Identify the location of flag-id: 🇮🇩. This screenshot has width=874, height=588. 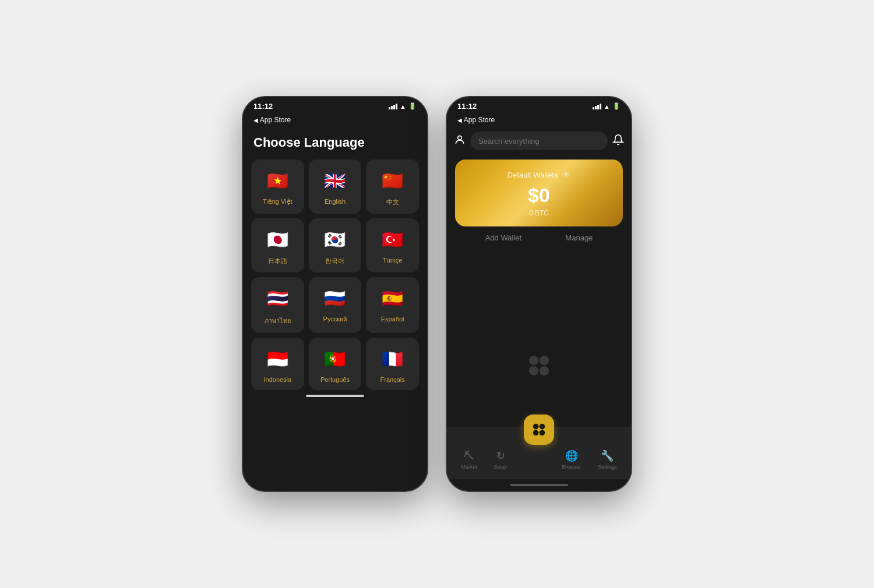
(277, 359).